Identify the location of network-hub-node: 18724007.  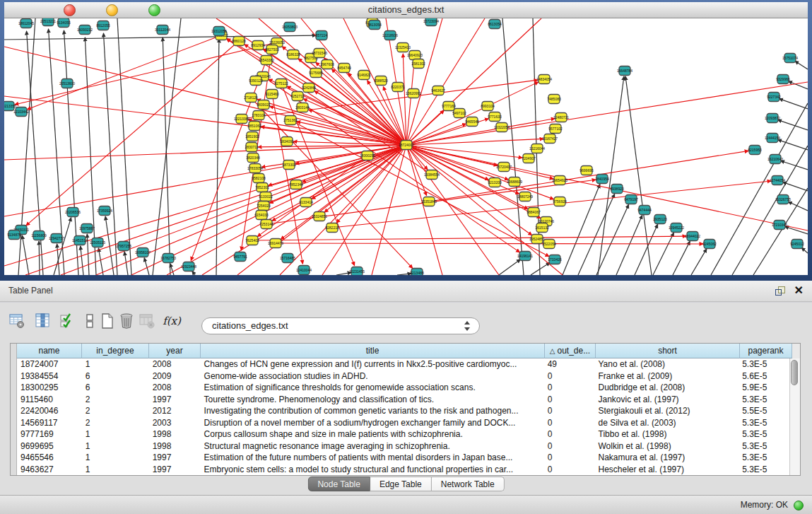
(406, 146).